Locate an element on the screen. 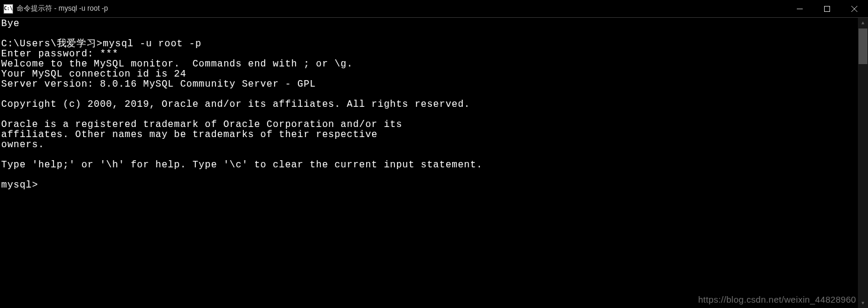  window-title: 命令提示符 - mysql -u root -p is located at coordinates (62, 8).